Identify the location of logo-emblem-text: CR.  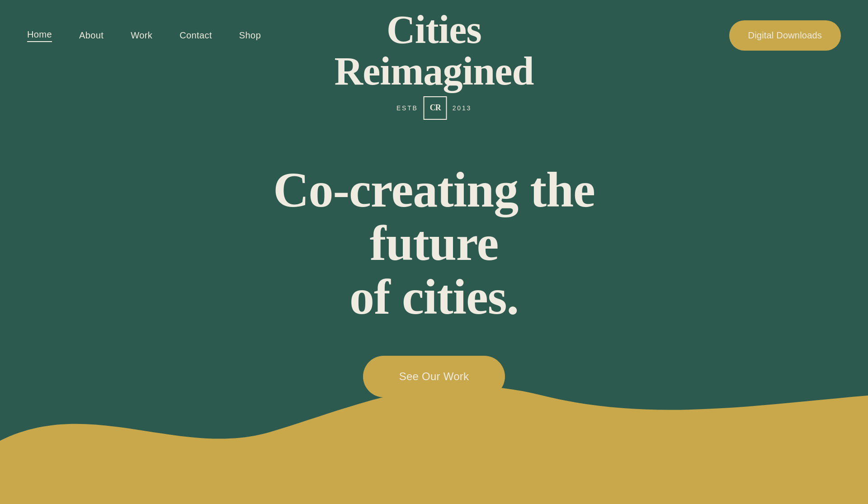
(435, 108).